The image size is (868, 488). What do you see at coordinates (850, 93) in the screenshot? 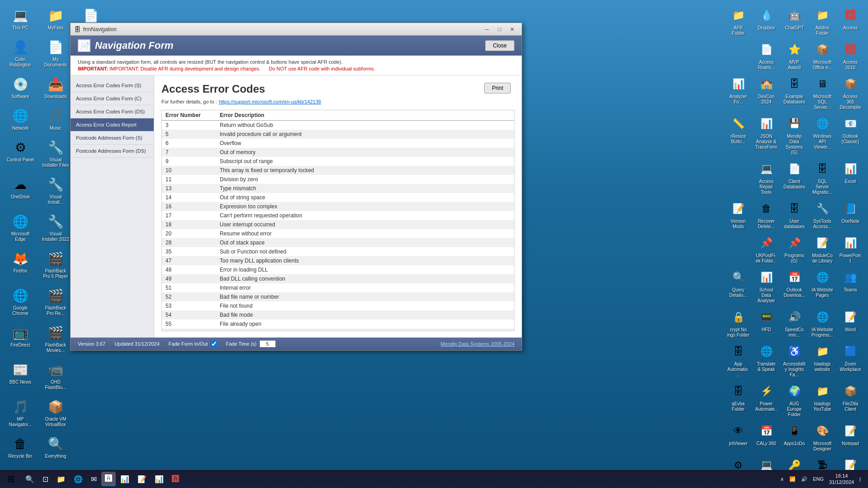
I see `icon-access365: 📦Access 365 Decompile` at bounding box center [850, 93].